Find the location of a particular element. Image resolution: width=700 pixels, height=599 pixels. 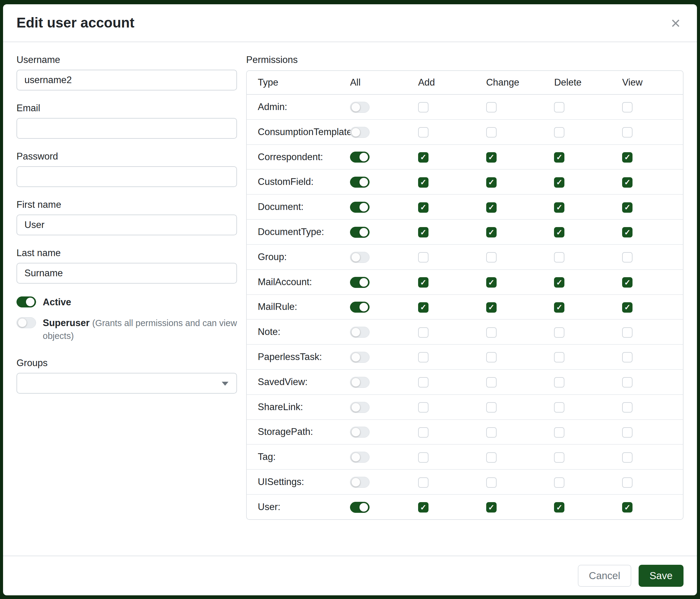

toggle-knob is located at coordinates (356, 258).